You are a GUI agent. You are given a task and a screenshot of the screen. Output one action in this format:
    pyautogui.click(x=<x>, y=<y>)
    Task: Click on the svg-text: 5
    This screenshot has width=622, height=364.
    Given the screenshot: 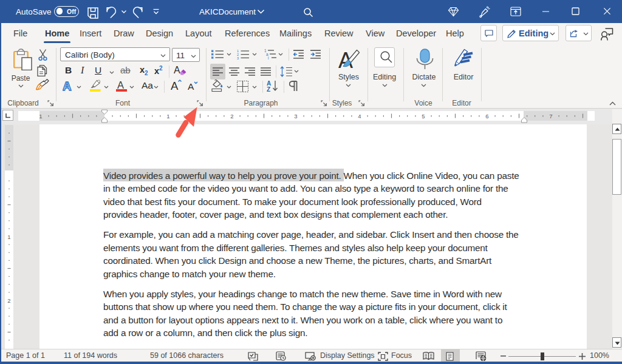 What is the action you would take?
    pyautogui.click(x=423, y=116)
    